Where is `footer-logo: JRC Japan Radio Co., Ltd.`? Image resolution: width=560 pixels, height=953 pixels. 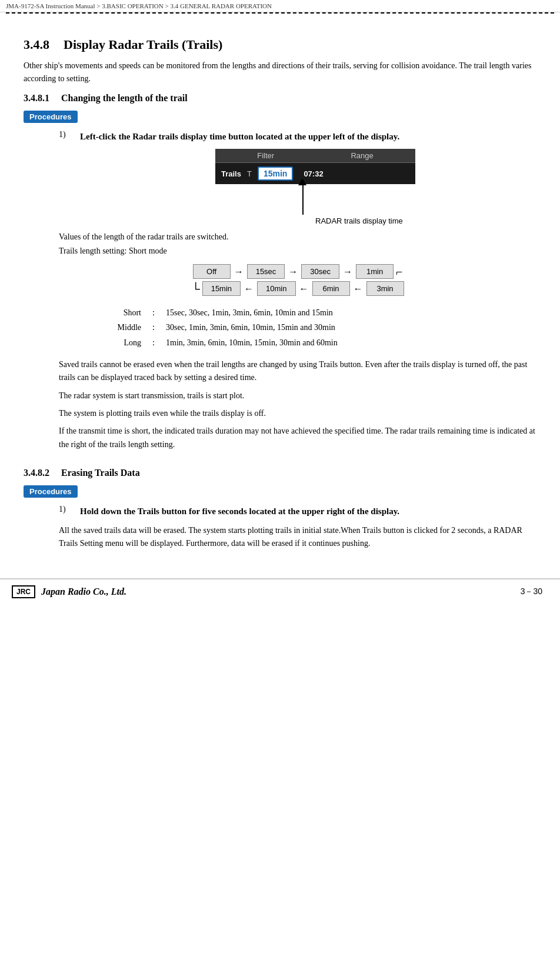 footer-logo: JRC Japan Radio Co., Ltd. is located at coordinates (69, 592).